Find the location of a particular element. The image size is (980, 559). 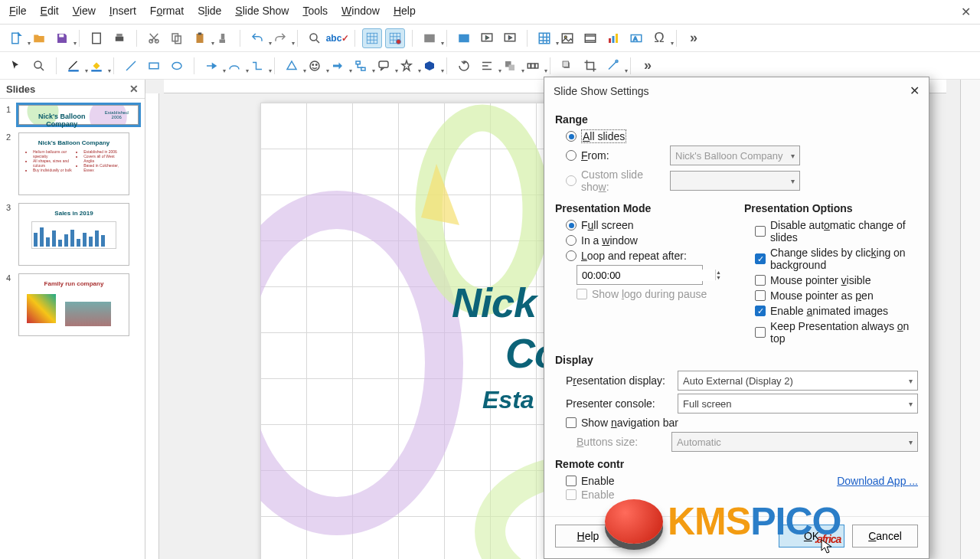

label-on-top: Keep Presentation always on top is located at coordinates (844, 332).